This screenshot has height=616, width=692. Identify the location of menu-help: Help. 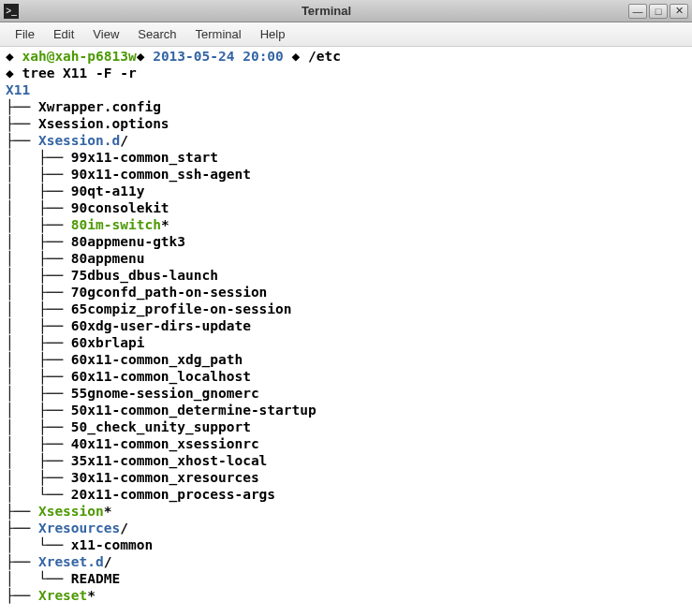
(273, 34).